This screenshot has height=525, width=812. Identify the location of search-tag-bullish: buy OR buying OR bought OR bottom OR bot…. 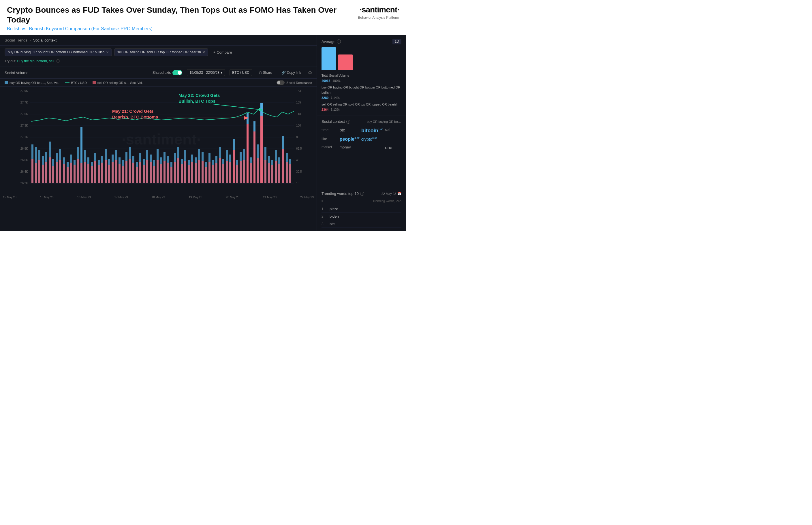
(58, 52).